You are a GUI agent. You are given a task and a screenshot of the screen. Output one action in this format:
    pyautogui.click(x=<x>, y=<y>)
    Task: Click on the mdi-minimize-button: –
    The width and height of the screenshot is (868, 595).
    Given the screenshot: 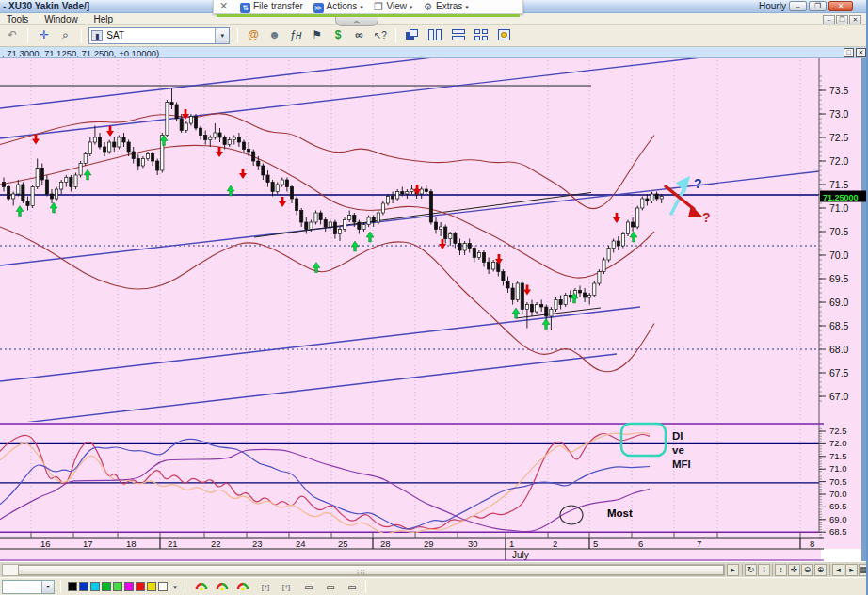 What is the action you would take?
    pyautogui.click(x=828, y=20)
    